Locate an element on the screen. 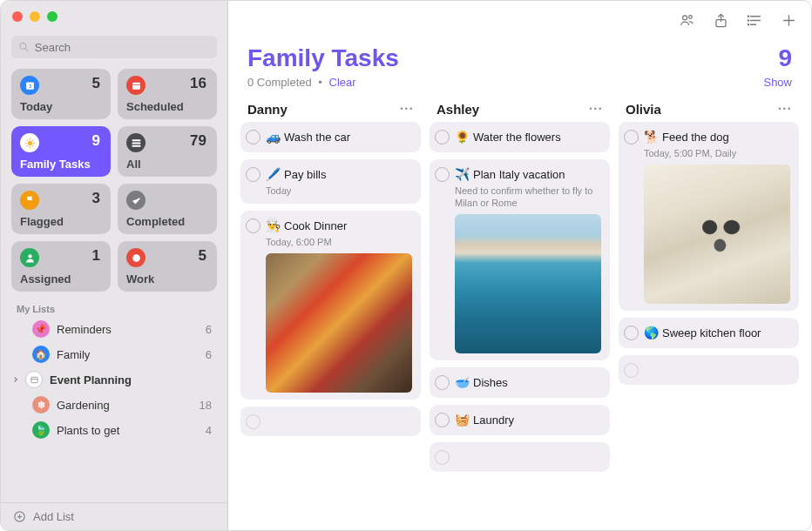 This screenshot has height=531, width=812. clear-completed-button: Clear is located at coordinates (343, 82).